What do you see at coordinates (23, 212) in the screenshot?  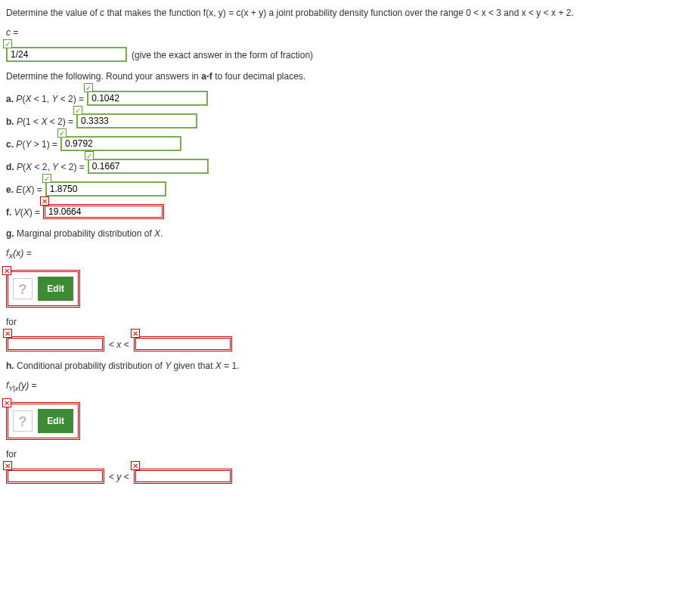 I see `part-f-label: f. V(X) =` at bounding box center [23, 212].